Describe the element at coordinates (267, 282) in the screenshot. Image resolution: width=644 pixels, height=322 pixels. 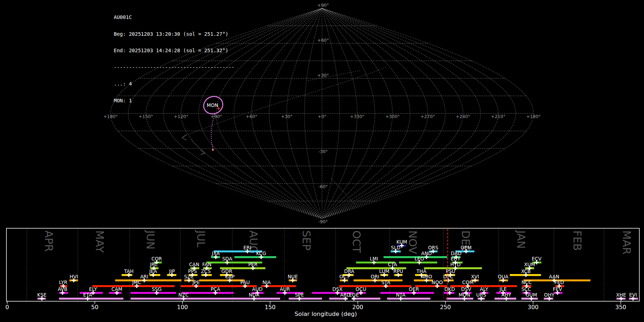
I see `shower-label-NIA: NIA` at that location.